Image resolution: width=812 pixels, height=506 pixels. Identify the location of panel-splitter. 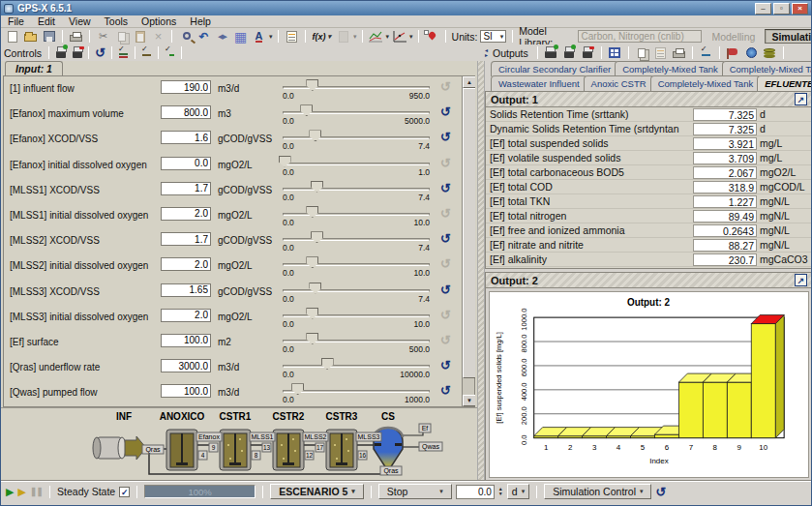
(481, 271).